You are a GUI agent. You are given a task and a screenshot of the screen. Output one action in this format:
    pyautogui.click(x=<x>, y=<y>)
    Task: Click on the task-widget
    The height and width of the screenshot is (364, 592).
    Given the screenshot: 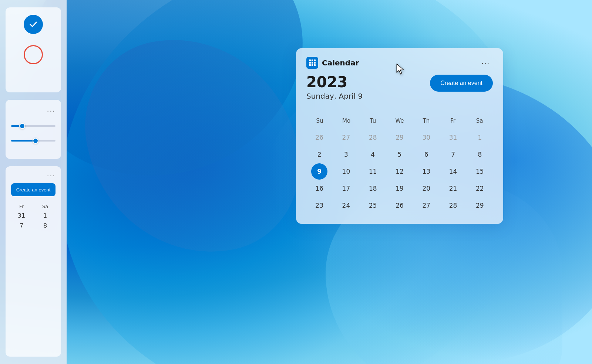 What is the action you would take?
    pyautogui.click(x=33, y=50)
    